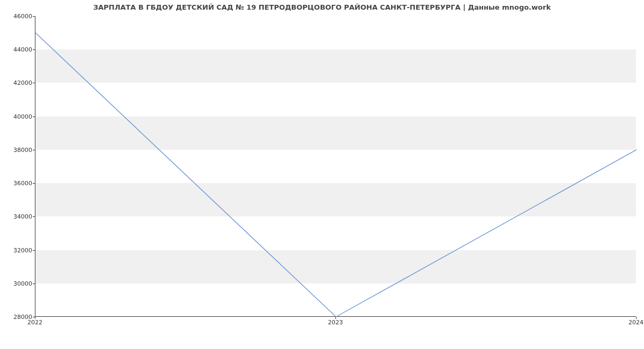  I want to click on chart-title: ЗАРПЛАТА В ГБДОУ ДЕТСКИЙ САД № 19 ПЕТРОД…, so click(322, 8).